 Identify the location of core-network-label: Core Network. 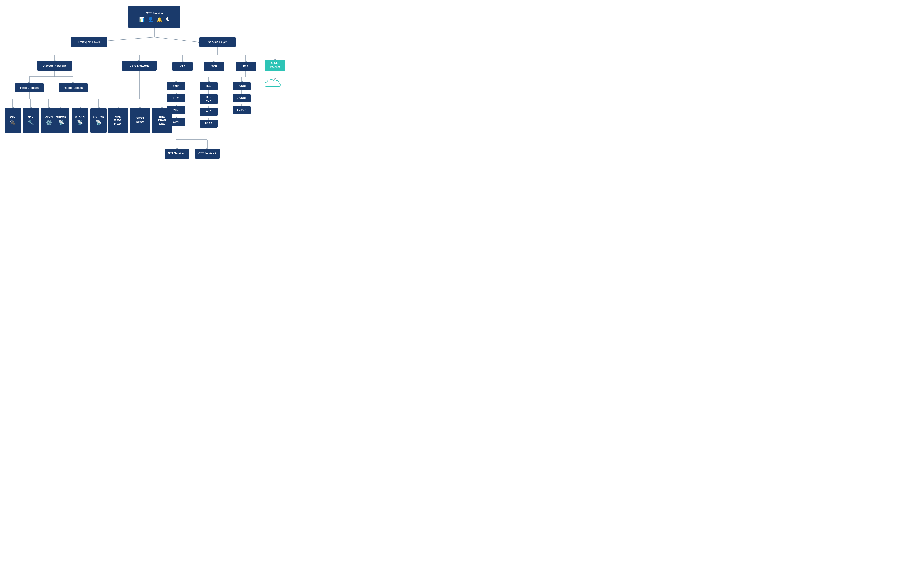
(140, 66).